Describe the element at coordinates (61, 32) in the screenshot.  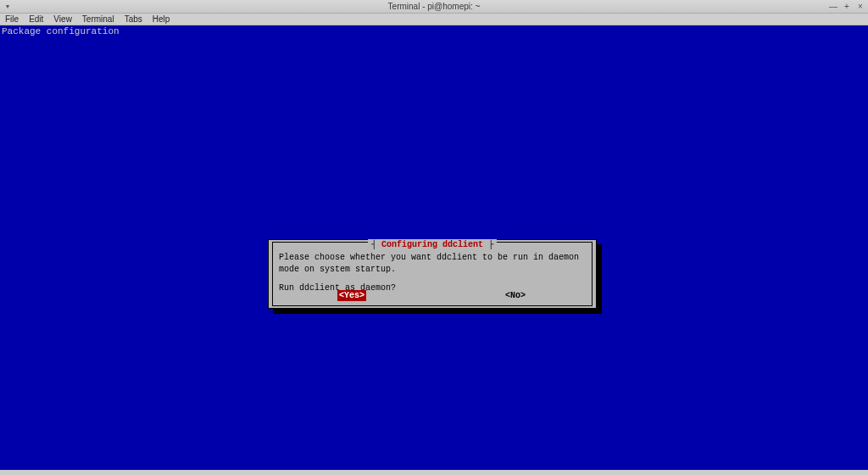
I see `package-config-header: Package configuration` at that location.